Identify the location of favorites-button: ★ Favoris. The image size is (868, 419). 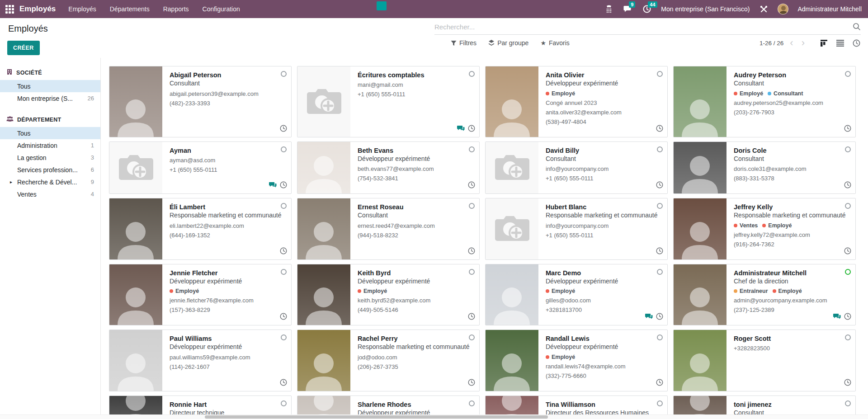
(555, 43).